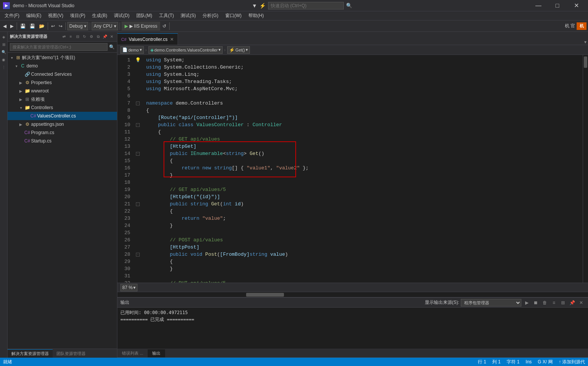  I want to click on solution-search-icon: 🔍, so click(112, 47).